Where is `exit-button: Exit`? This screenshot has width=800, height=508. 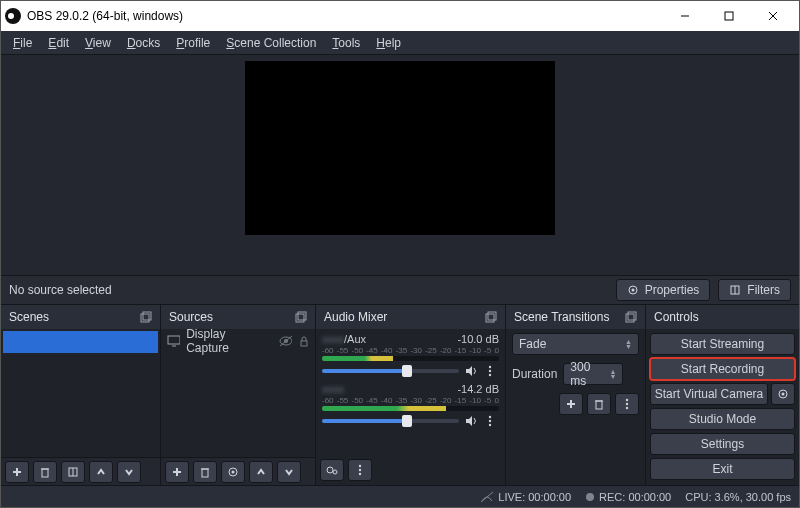 exit-button: Exit is located at coordinates (722, 469).